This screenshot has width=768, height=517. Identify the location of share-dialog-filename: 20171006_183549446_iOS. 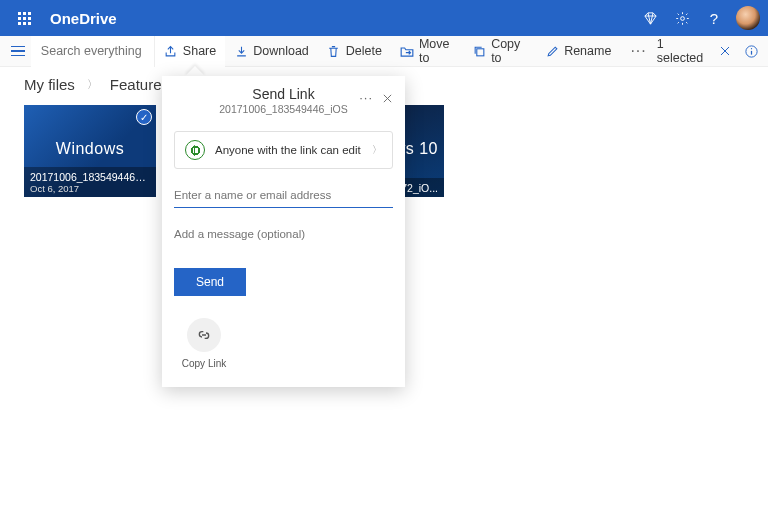
(284, 109).